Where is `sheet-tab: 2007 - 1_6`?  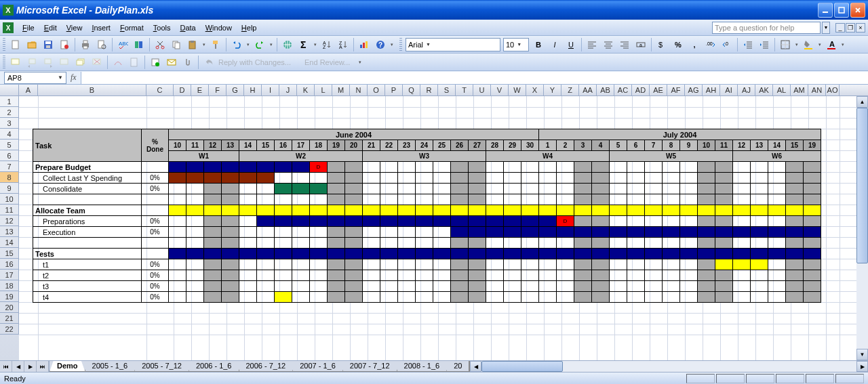 sheet-tab: 2007 - 1_6 is located at coordinates (317, 366).